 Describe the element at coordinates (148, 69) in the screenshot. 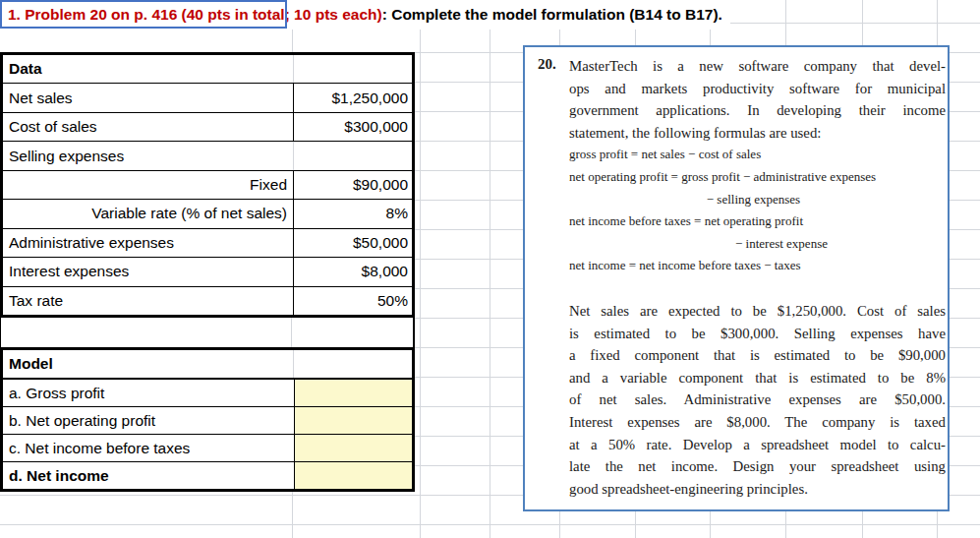

I see `cell-data-header: Data` at that location.